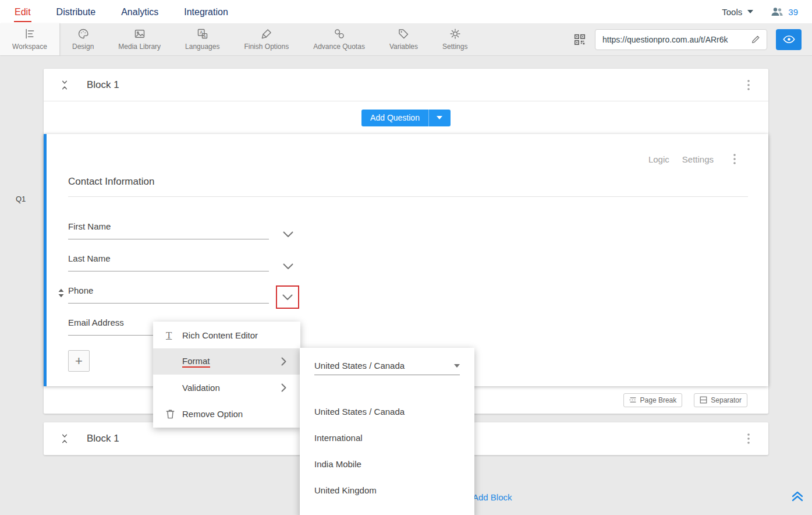  What do you see at coordinates (111, 182) in the screenshot?
I see `question-title: Contact Information` at bounding box center [111, 182].